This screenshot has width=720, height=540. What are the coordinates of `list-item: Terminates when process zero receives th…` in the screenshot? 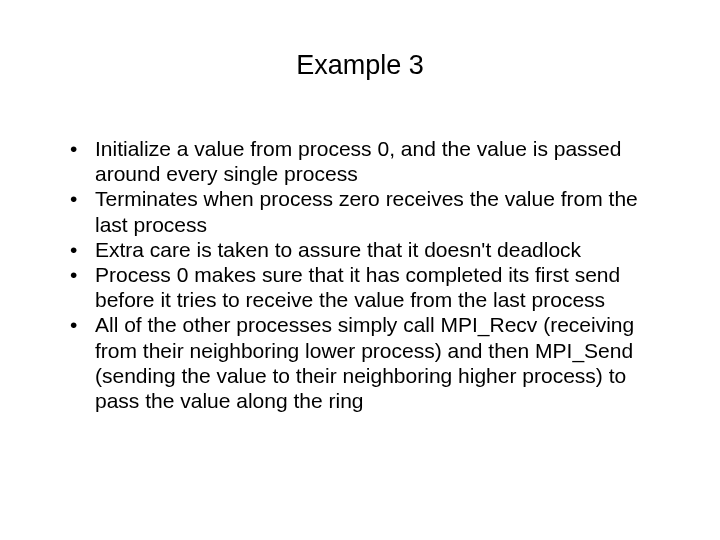 It's located at (370, 211).